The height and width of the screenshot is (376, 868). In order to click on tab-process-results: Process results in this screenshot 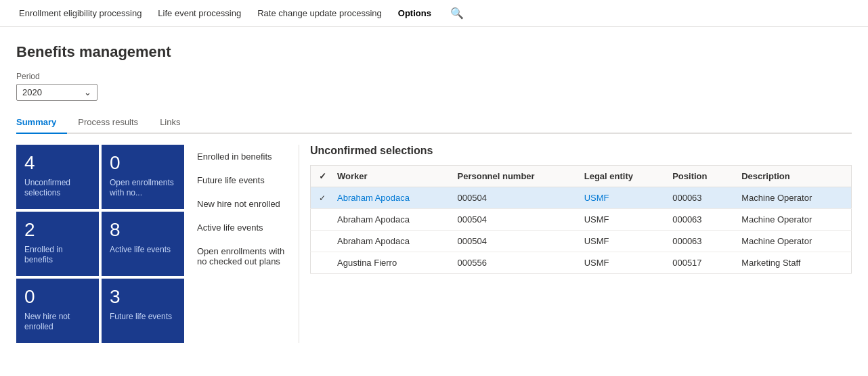, I will do `click(114, 123)`.